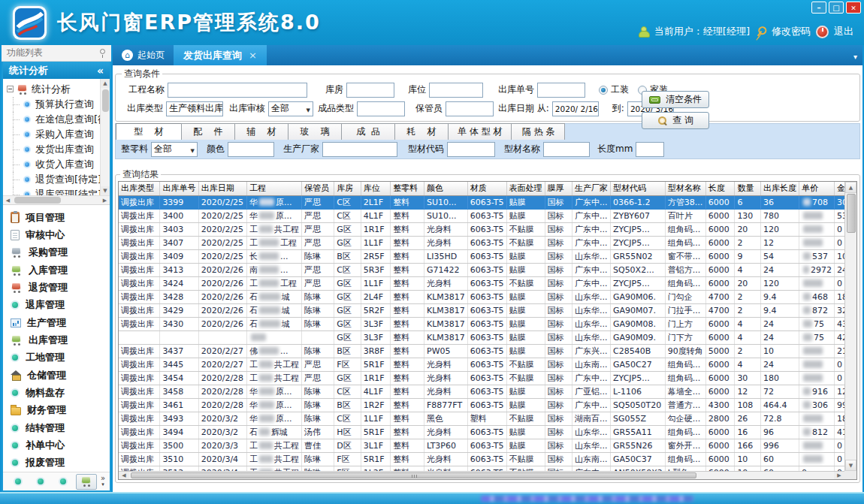 The width and height of the screenshot is (864, 504). I want to click on location-input, so click(456, 90).